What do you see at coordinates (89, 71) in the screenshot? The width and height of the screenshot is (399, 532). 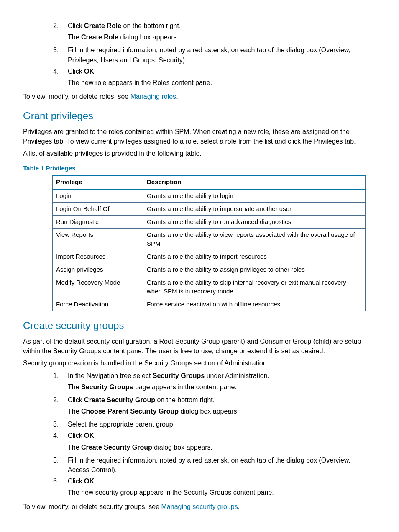 I see `bold: OK` at bounding box center [89, 71].